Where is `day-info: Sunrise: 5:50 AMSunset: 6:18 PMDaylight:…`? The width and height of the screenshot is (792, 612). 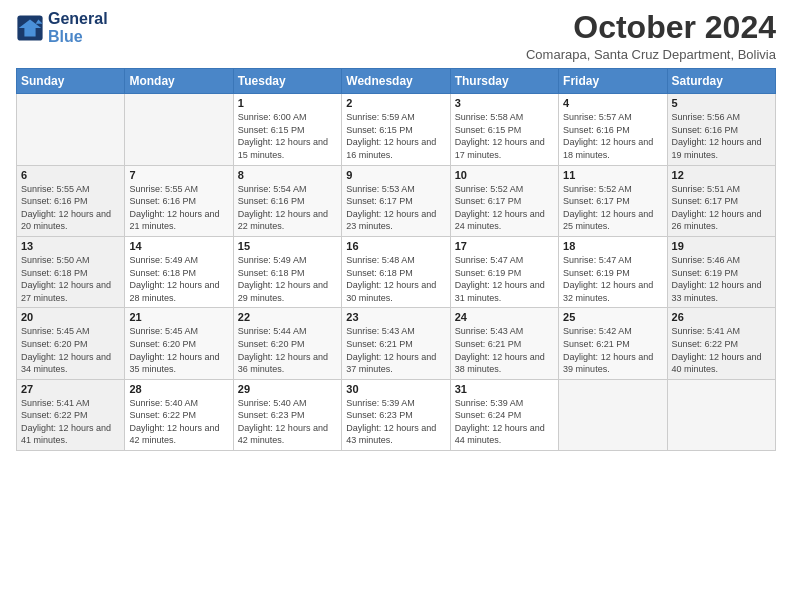 day-info: Sunrise: 5:50 AMSunset: 6:18 PMDaylight:… is located at coordinates (70, 279).